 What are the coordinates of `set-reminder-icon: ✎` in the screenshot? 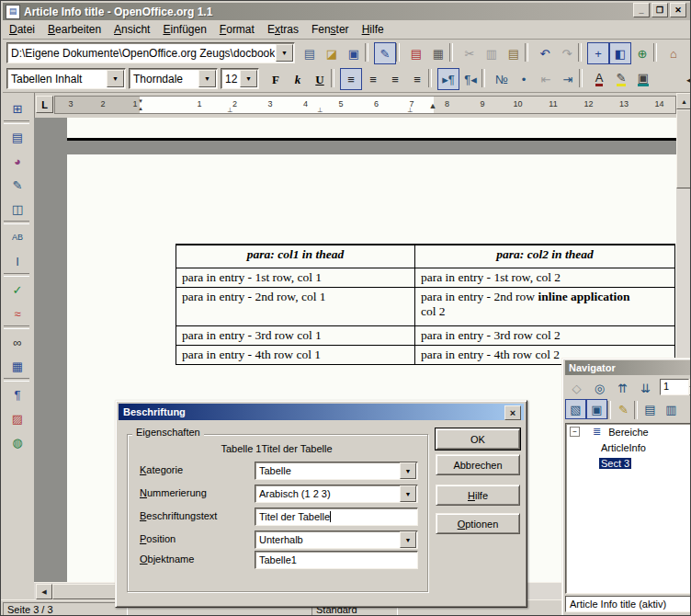 It's located at (623, 409).